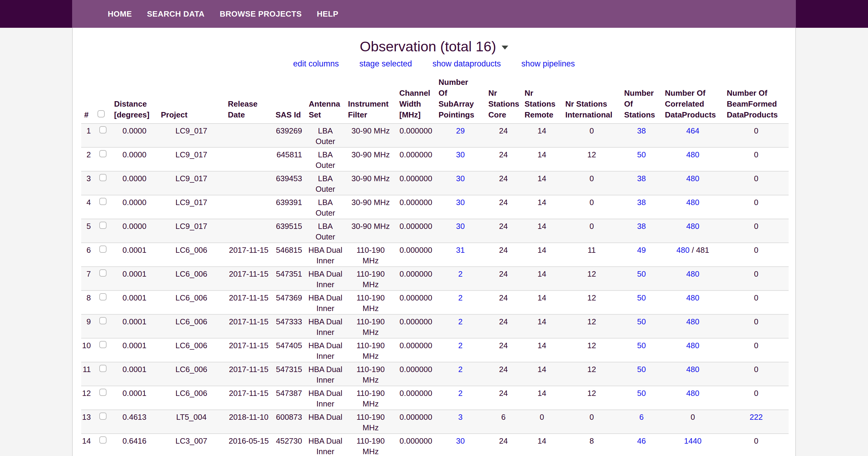 The image size is (868, 456). What do you see at coordinates (467, 64) in the screenshot?
I see `action-show-dataproducts: show dataproducts` at bounding box center [467, 64].